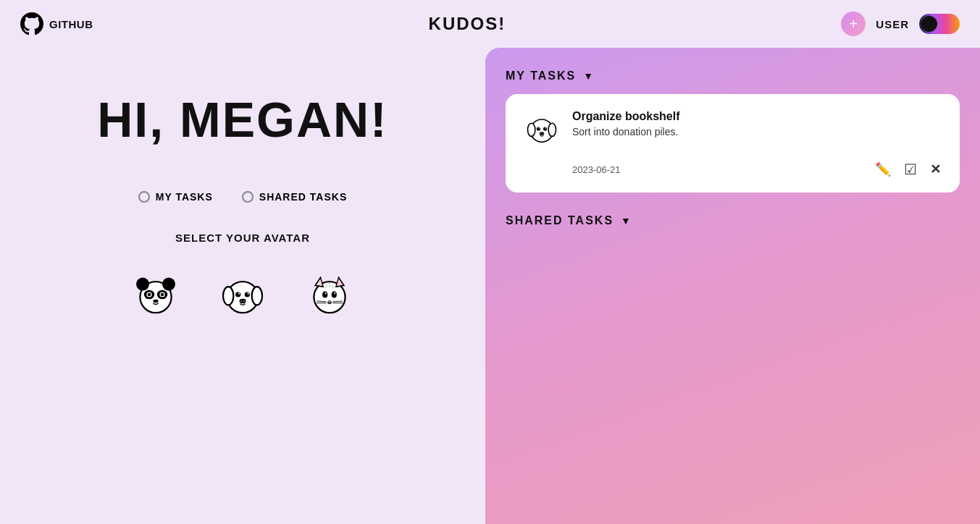  What do you see at coordinates (733, 129) in the screenshot?
I see `task-card-top: Organize bookshelf Sort into donation pi…` at bounding box center [733, 129].